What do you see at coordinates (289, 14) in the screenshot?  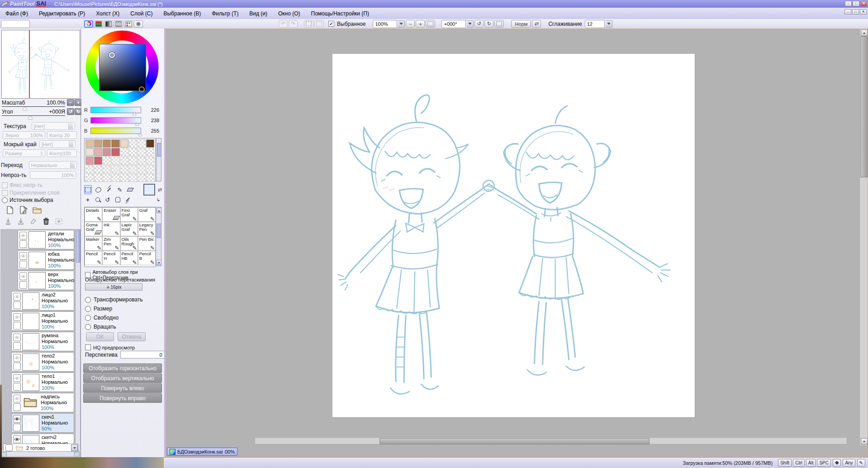 I see `menu-item: Окно (О)` at bounding box center [289, 14].